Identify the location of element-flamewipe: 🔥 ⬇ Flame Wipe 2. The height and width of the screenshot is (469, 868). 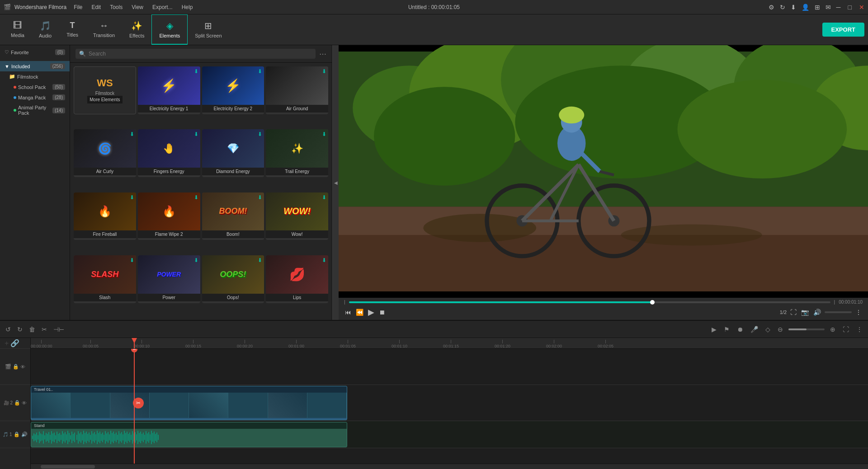
(169, 216).